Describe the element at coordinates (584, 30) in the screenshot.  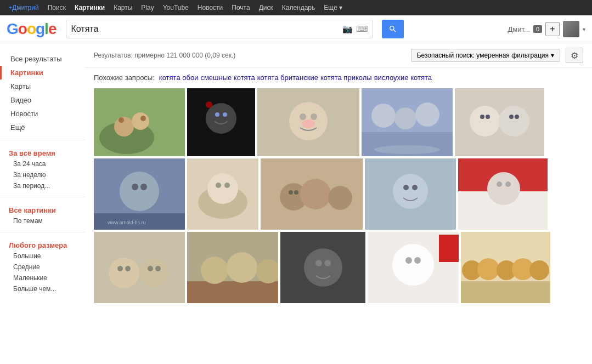
I see `dropdown-arrow-icon: ▾` at that location.